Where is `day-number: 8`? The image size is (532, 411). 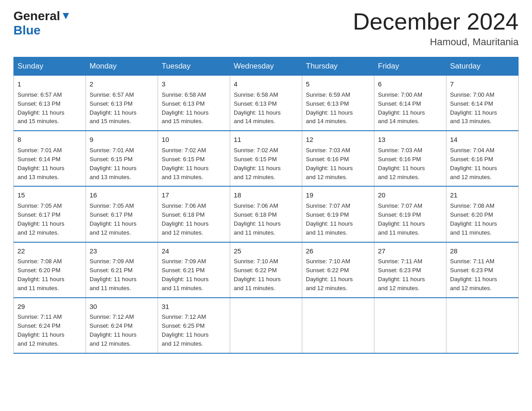 day-number: 8 is located at coordinates (50, 140).